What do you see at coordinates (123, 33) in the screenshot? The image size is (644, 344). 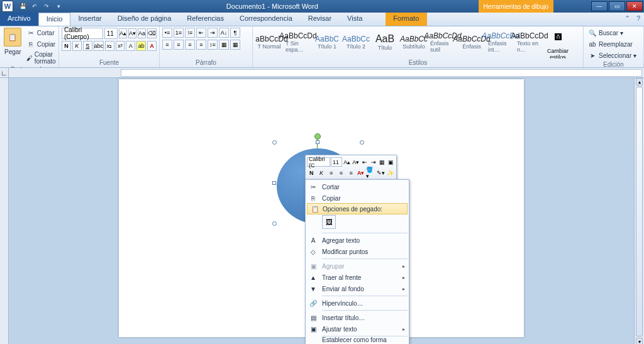 I see `grow-font-icon: A▴` at bounding box center [123, 33].